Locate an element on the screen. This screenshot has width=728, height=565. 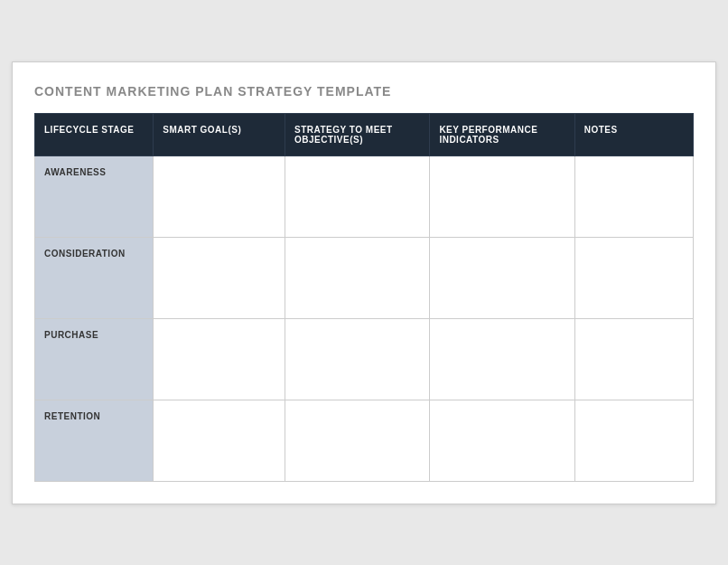
page-title: CONTENT MARKETING PLAN STRATEGY TEMPLATE is located at coordinates (364, 91).